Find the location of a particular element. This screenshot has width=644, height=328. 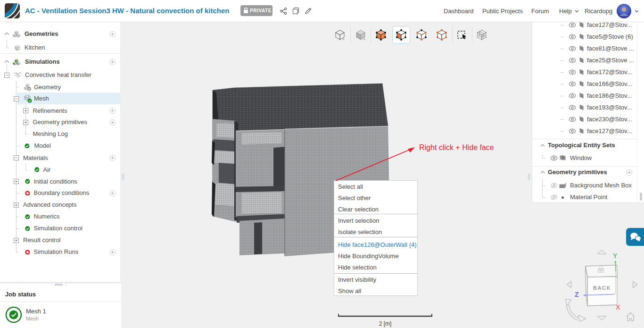

svg-text: BACK is located at coordinates (602, 288).